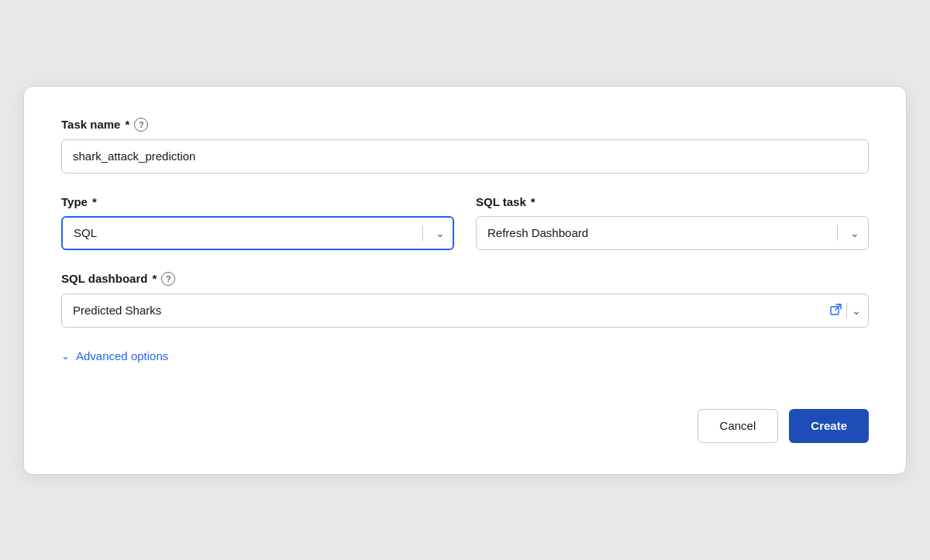 Image resolution: width=930 pixels, height=560 pixels. Describe the element at coordinates (465, 146) in the screenshot. I see `task-name-group: Task name * ?` at that location.